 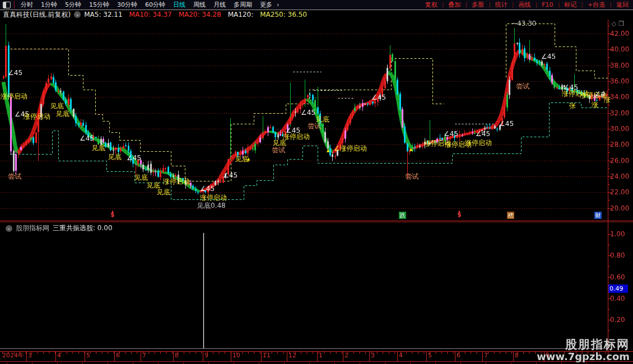 I want to click on event-badge-榜: 榜, so click(x=511, y=215).